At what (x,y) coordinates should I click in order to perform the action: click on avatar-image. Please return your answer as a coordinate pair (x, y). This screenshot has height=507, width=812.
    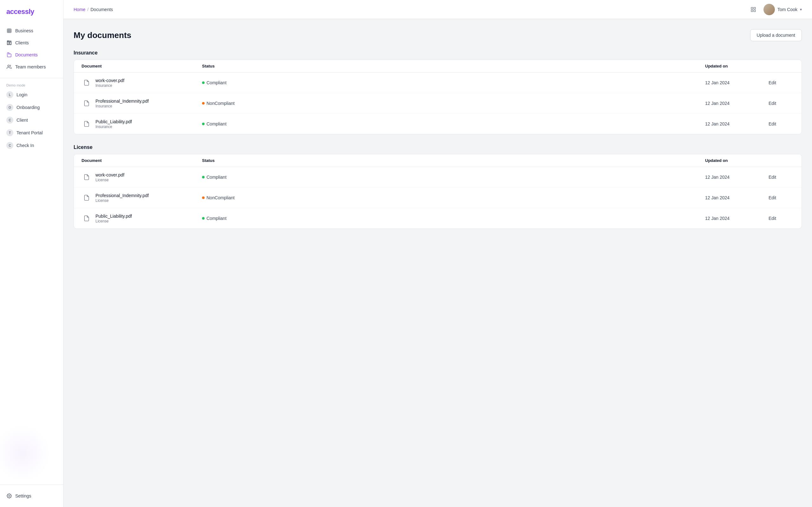
    Looking at the image, I should click on (769, 9).